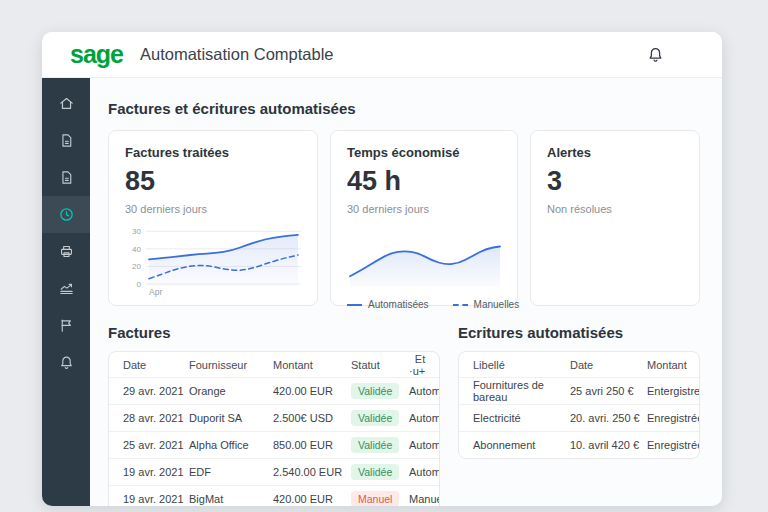 The width and height of the screenshot is (768, 512). Describe the element at coordinates (156, 418) in the screenshot. I see `cell-date: 28 avr. 2021` at that location.